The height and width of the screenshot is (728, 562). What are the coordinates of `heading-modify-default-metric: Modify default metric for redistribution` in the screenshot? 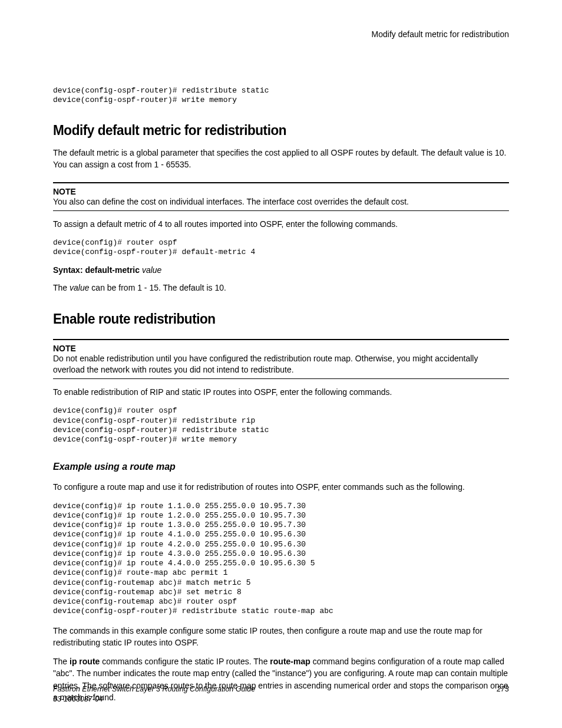 It's located at (267, 130).